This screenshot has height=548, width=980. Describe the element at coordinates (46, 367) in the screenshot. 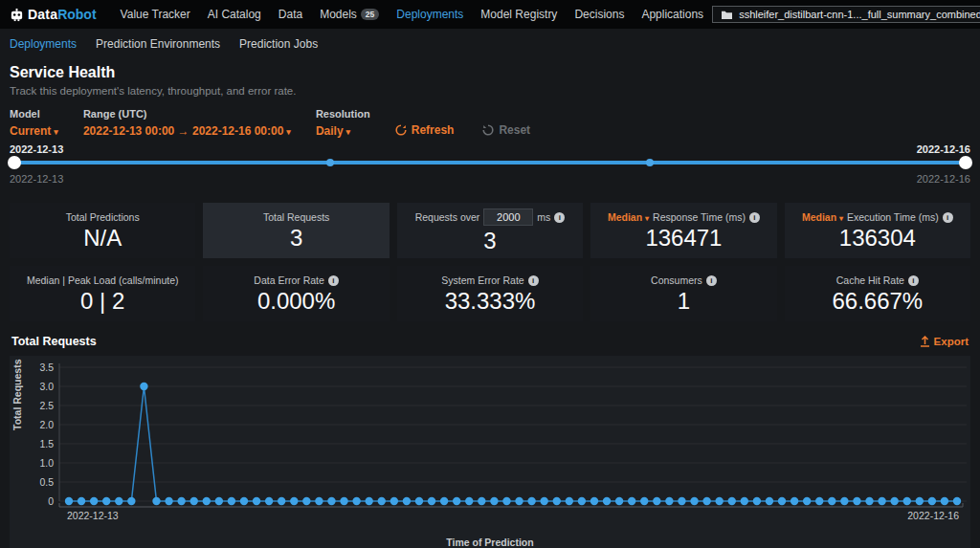

I see `svg-text: 3.5` at that location.